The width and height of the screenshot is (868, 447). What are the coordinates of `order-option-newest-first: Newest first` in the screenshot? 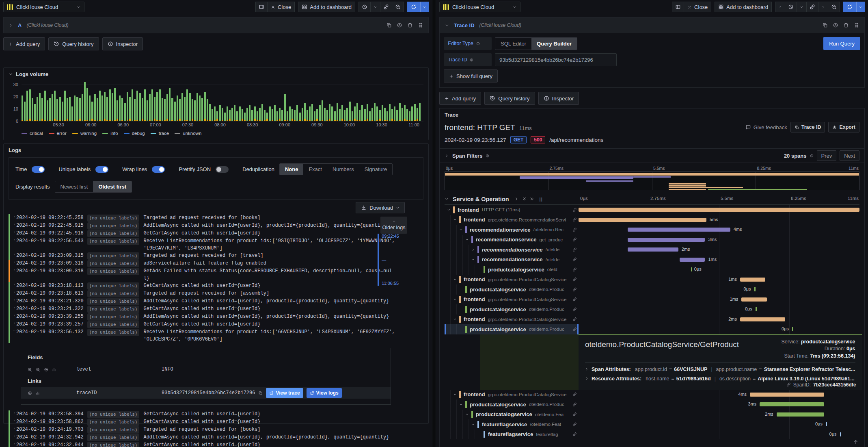 It's located at (74, 187).